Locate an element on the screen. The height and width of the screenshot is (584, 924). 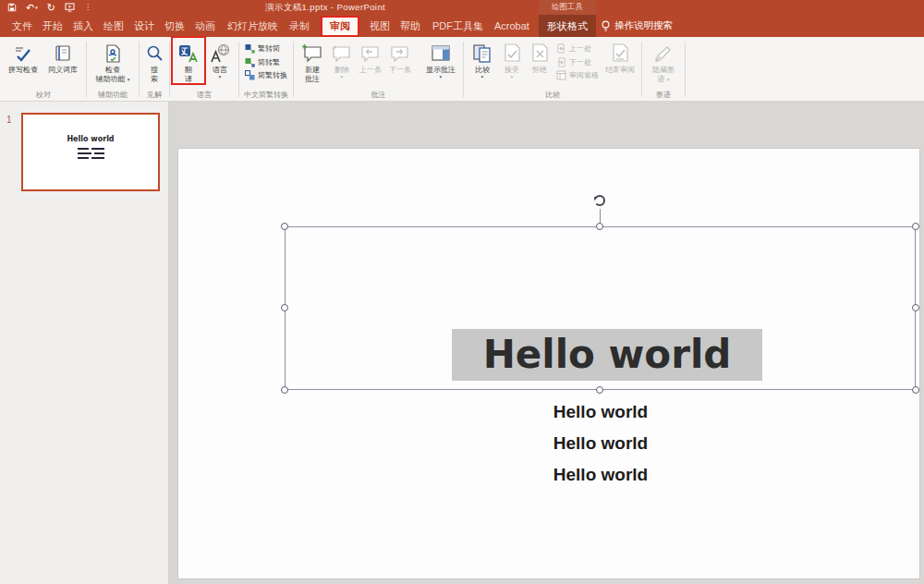
compare-button: 比较 ▾ is located at coordinates (482, 59).